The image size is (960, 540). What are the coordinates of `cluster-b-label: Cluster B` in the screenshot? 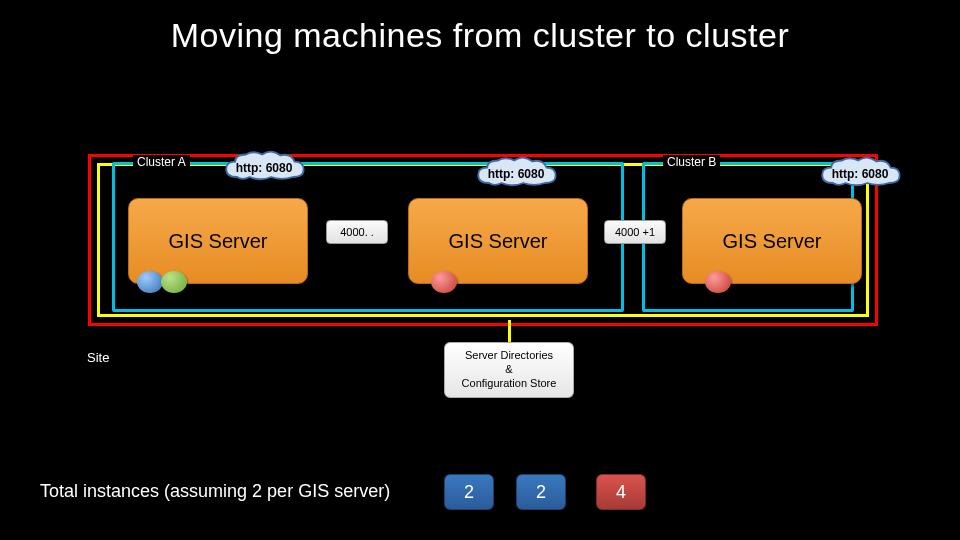 It's located at (692, 162).